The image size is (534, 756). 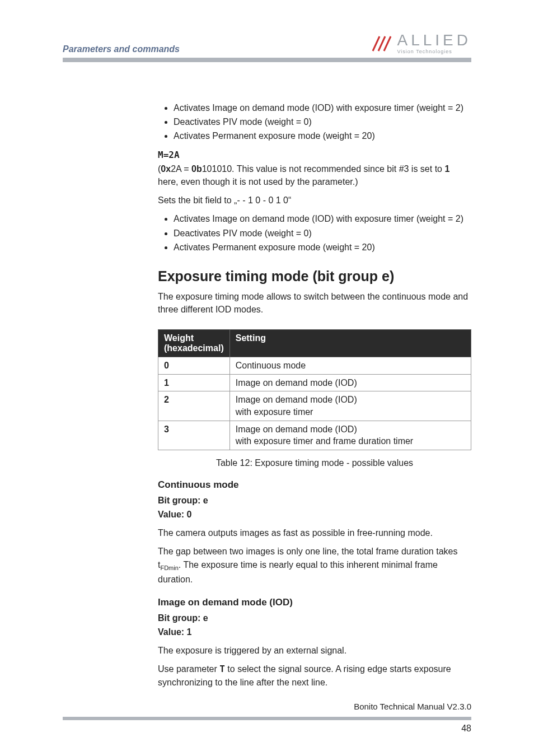 I want to click on bullet-list-1: Activates Image on demand mode (IOD) wit…, so click(x=315, y=122).